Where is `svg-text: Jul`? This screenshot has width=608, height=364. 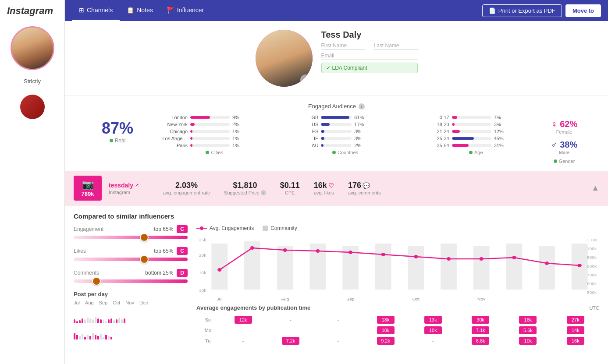 svg-text: Jul is located at coordinates (219, 299).